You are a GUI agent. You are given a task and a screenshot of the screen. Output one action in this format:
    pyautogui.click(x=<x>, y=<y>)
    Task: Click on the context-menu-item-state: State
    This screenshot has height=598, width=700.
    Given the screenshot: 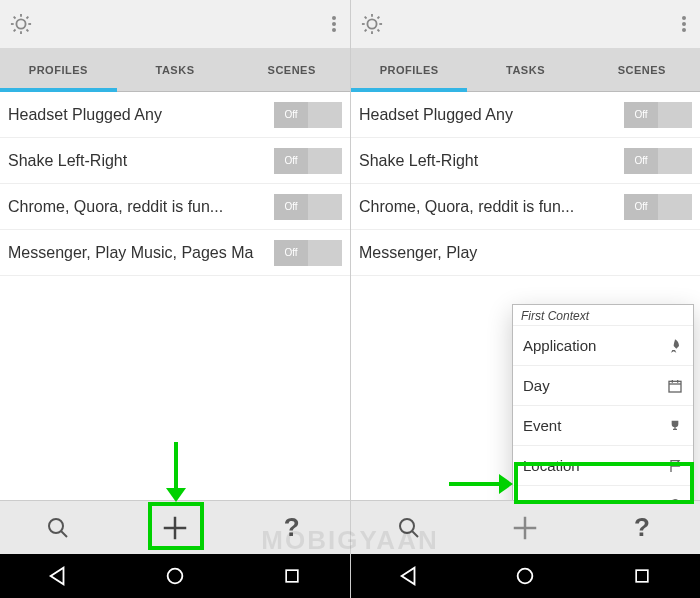 What is the action you would take?
    pyautogui.click(x=603, y=492)
    